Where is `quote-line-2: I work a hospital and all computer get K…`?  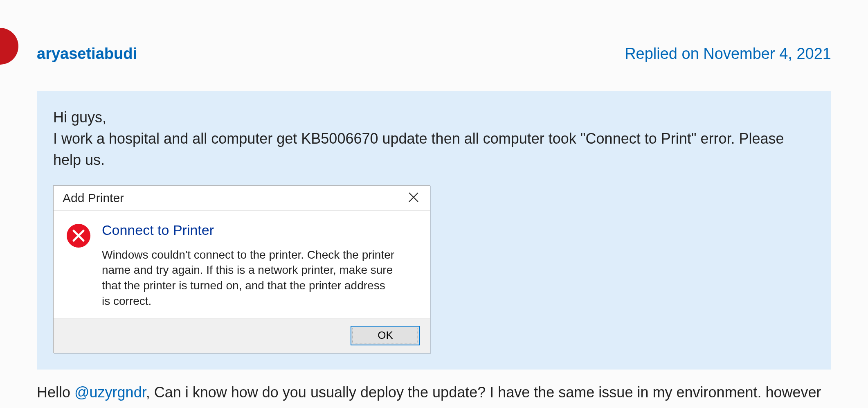
quote-line-2: I work a hospital and all computer get K… is located at coordinates (419, 149).